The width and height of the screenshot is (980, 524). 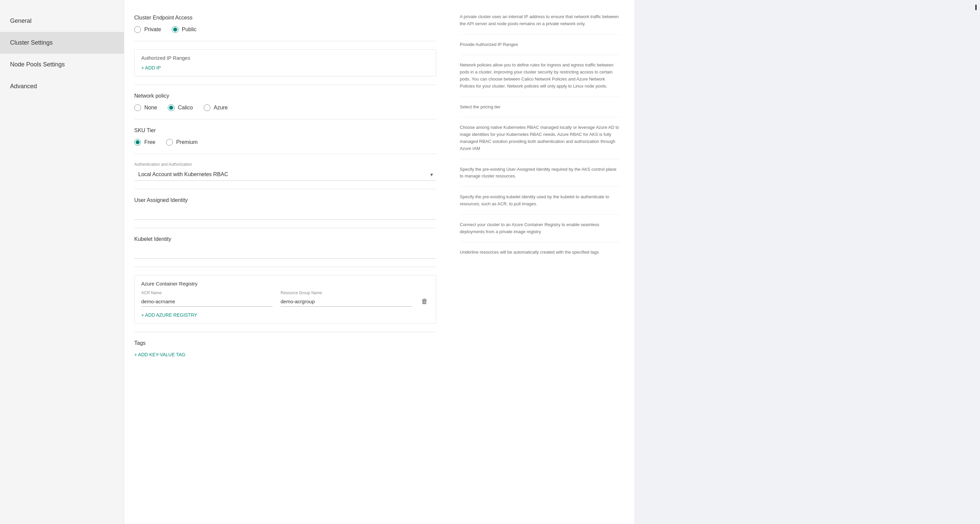 What do you see at coordinates (175, 30) in the screenshot?
I see `public-radio` at bounding box center [175, 30].